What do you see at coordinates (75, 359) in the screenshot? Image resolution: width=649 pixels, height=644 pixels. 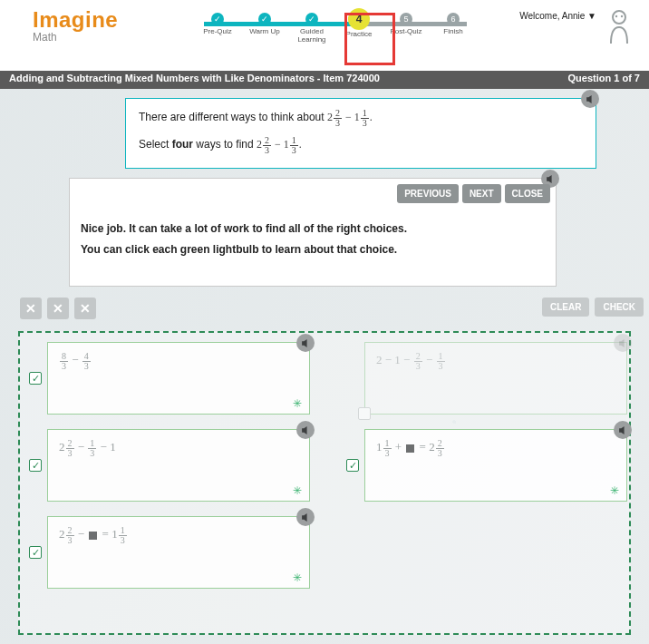 I see `math-expression: 83 − 43` at bounding box center [75, 359].